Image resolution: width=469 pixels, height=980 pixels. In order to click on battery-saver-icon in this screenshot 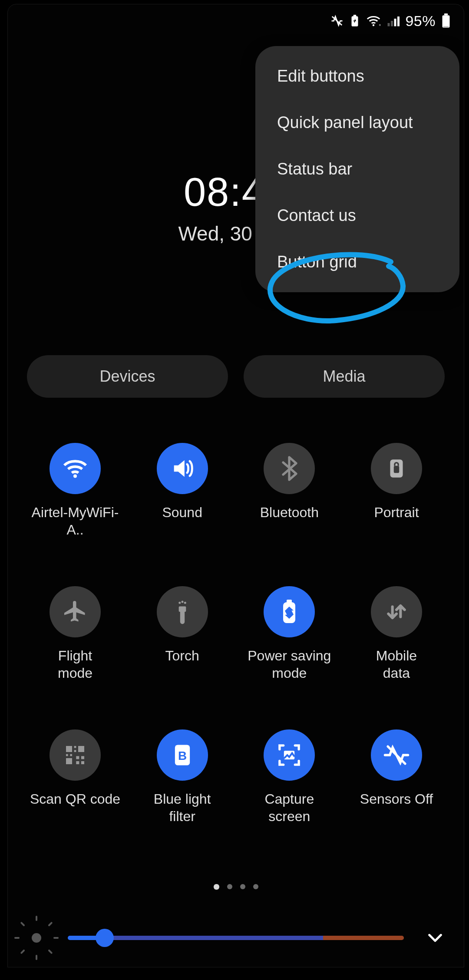, I will do `click(355, 21)`.